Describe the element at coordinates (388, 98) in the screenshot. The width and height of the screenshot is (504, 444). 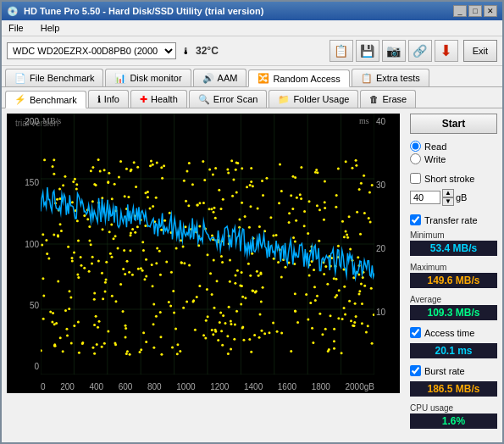
I see `tab-erase: 🗑 Erase` at that location.